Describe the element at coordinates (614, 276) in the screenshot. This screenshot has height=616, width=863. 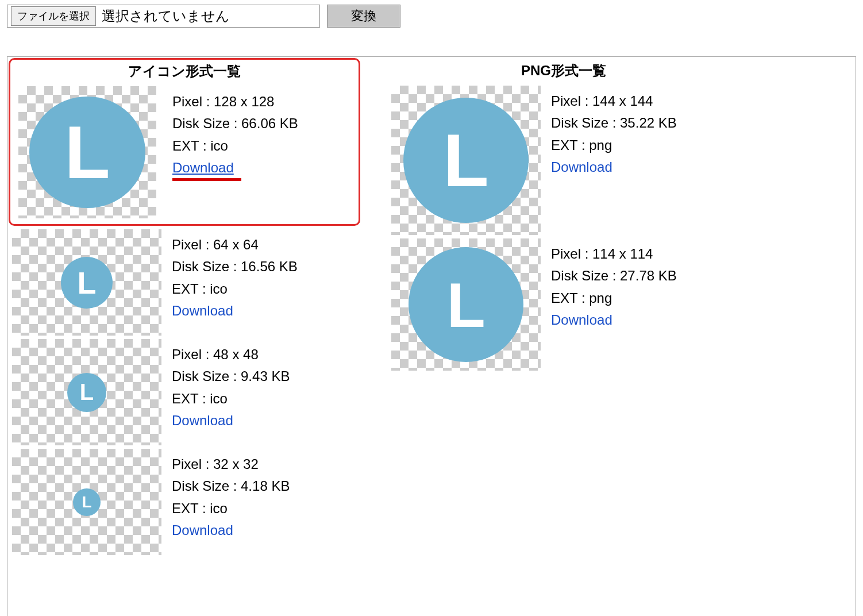
I see `size-line: Disk Size : 27.78 KB` at that location.